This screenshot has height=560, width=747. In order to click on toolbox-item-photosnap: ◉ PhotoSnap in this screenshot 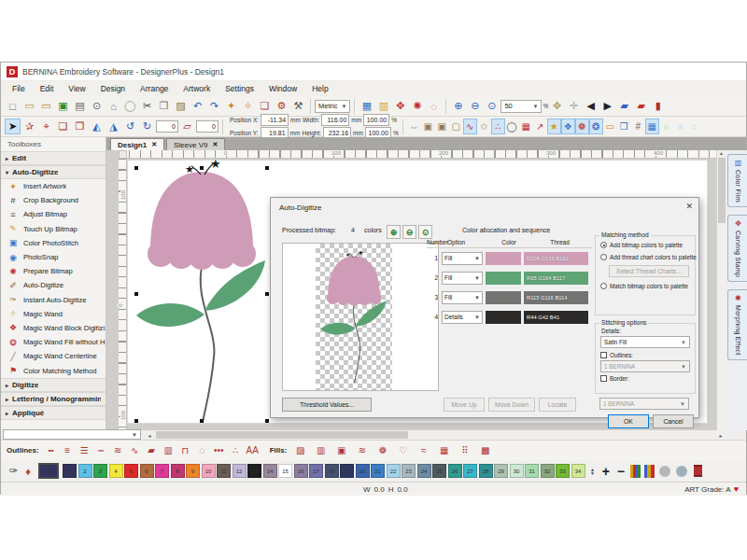, I will do `click(53, 258)`.